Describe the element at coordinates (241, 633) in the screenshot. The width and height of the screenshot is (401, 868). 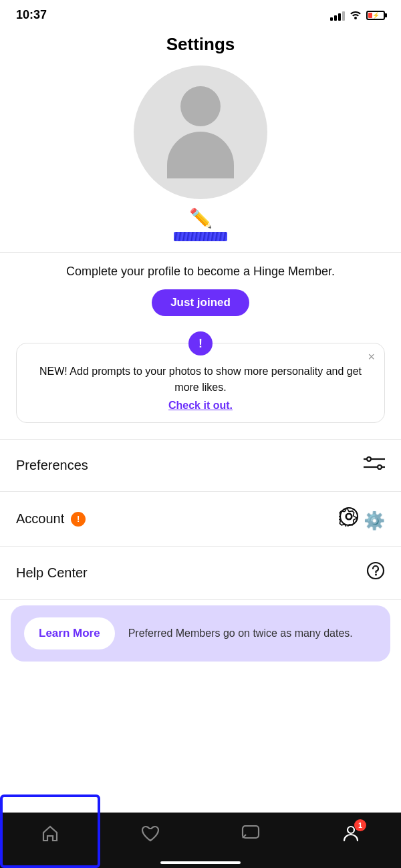
I see `preferred-text: Preferred Members go on twice as many da…` at that location.